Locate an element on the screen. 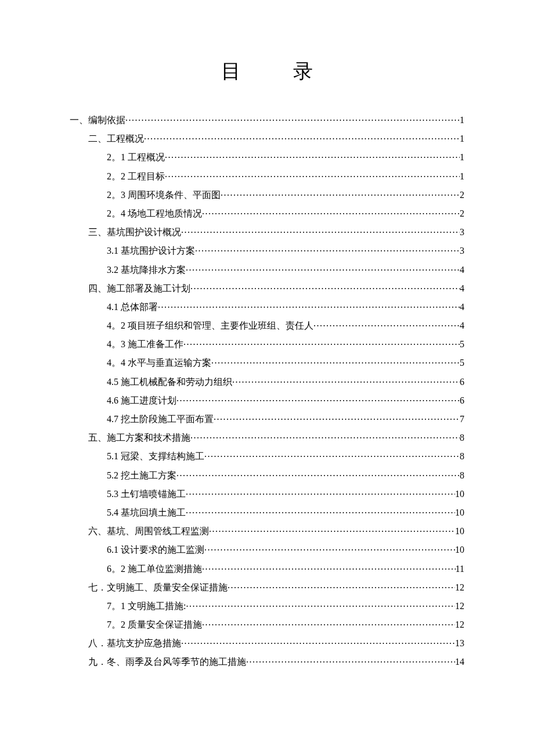 Image resolution: width=534 pixels, height=756 pixels. toc-entry: 7。2 质量安全保证措施12 is located at coordinates (267, 624).